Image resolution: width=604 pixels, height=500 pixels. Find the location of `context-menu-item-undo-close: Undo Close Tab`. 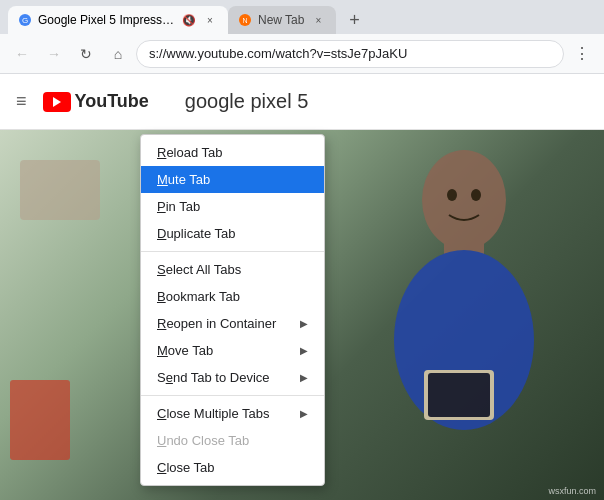

context-menu-item-undo-close: Undo Close Tab is located at coordinates (232, 440).